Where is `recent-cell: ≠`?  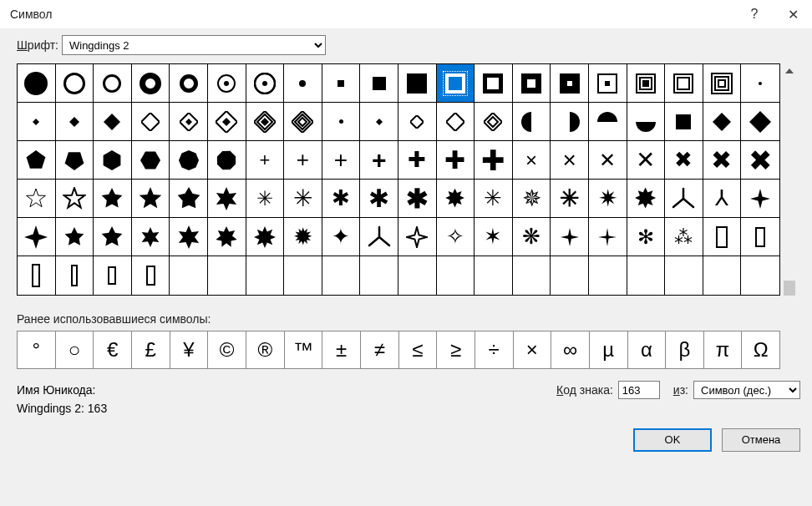
recent-cell: ≠ is located at coordinates (380, 350).